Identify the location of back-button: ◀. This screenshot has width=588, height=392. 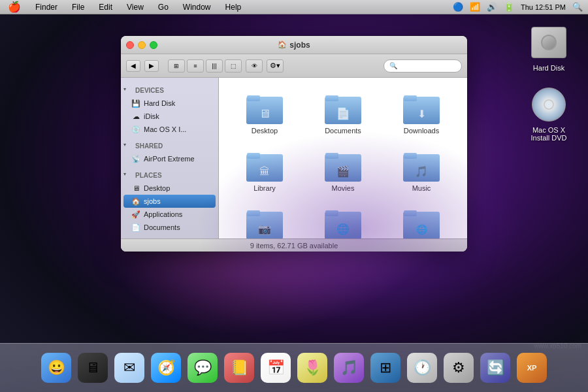
(133, 66).